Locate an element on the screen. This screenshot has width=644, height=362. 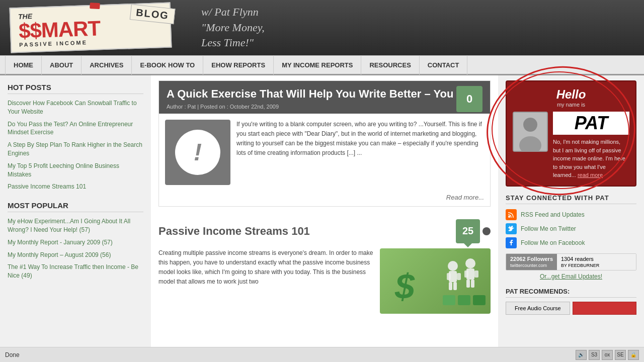
article-1-header: A Quick Exercise That Will Help You Writ… is located at coordinates (325, 98).